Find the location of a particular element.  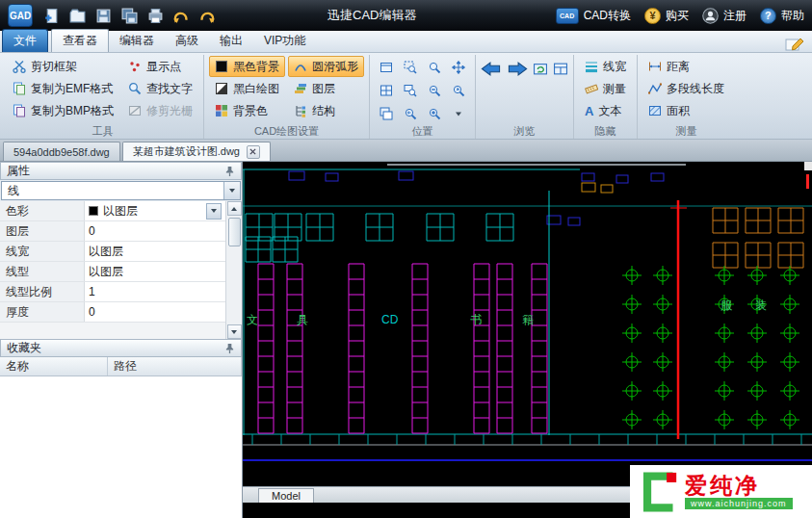

black-background-button: 黑色背景 is located at coordinates (247, 66).